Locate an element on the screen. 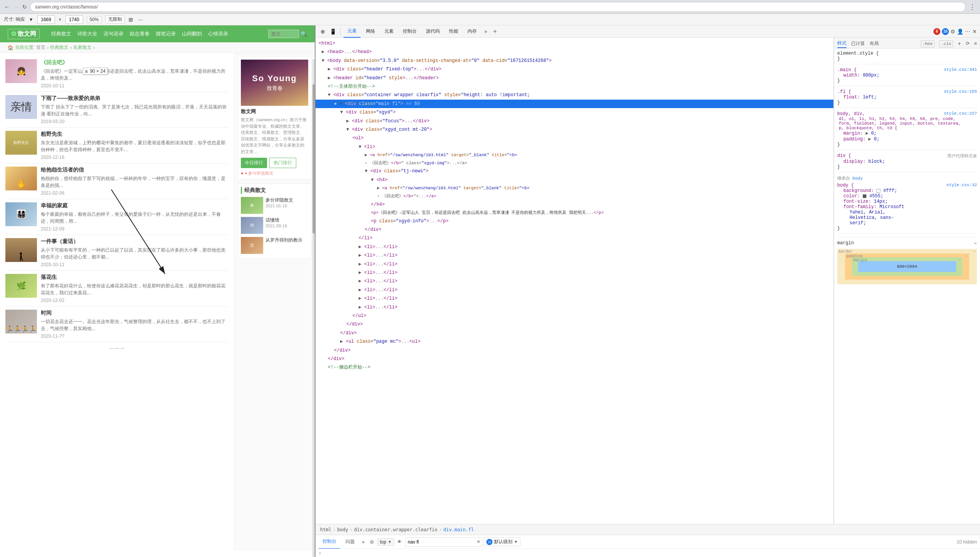  console-tab-active: 控制台 is located at coordinates (329, 542).